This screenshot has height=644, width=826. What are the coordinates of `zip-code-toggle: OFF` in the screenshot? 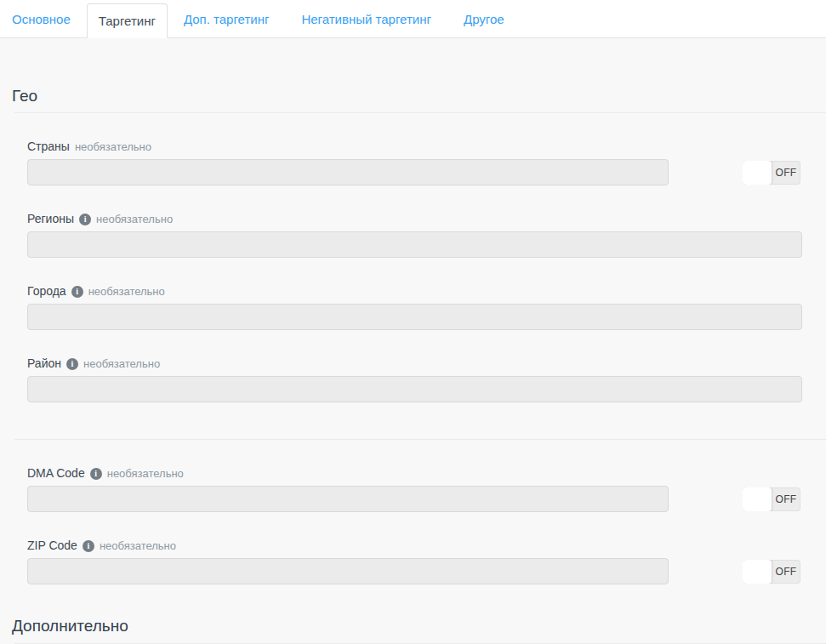 It's located at (772, 572).